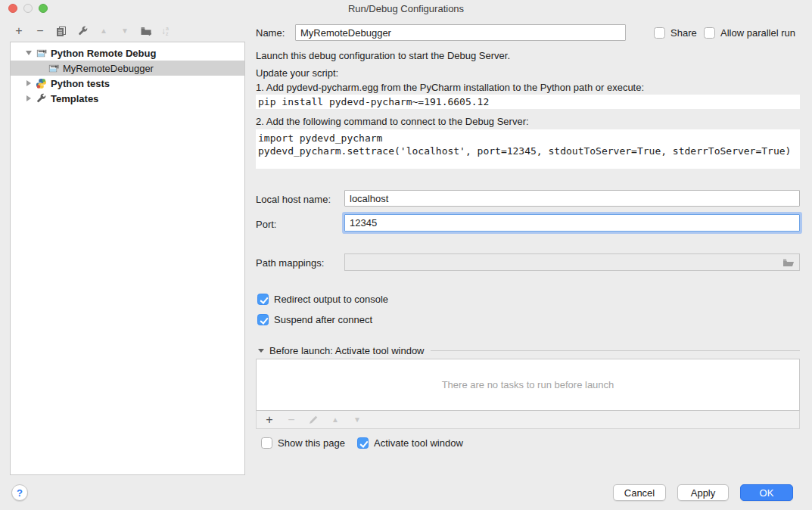  Describe the element at coordinates (363, 443) in the screenshot. I see `activate-tool-window-checkbox` at that location.